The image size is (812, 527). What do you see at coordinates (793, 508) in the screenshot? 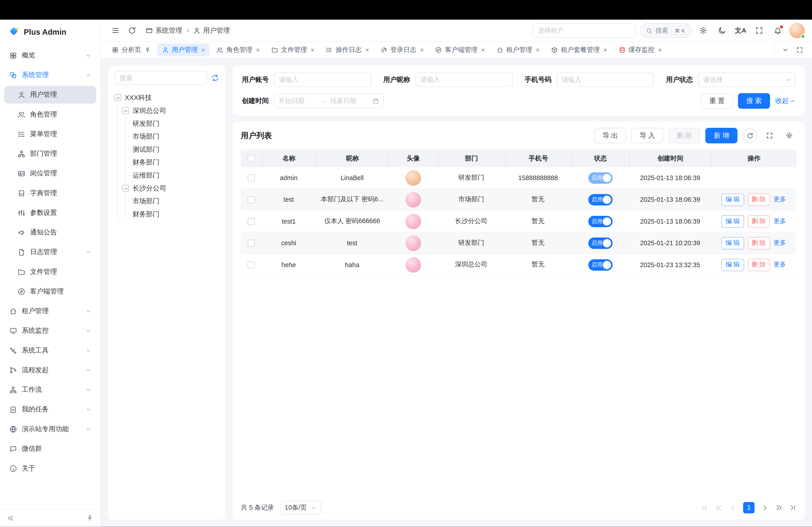
I see `last-page-icon` at bounding box center [793, 508].